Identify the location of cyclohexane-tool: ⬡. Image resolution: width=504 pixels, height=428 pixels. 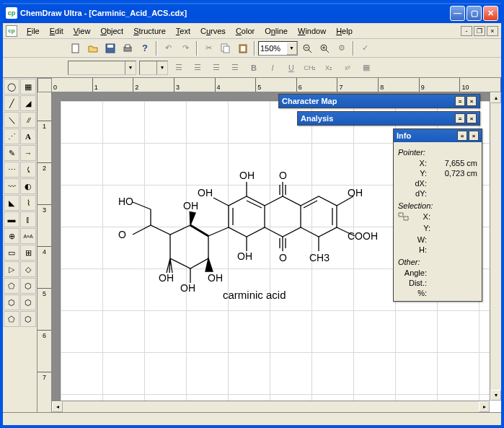
(28, 302).